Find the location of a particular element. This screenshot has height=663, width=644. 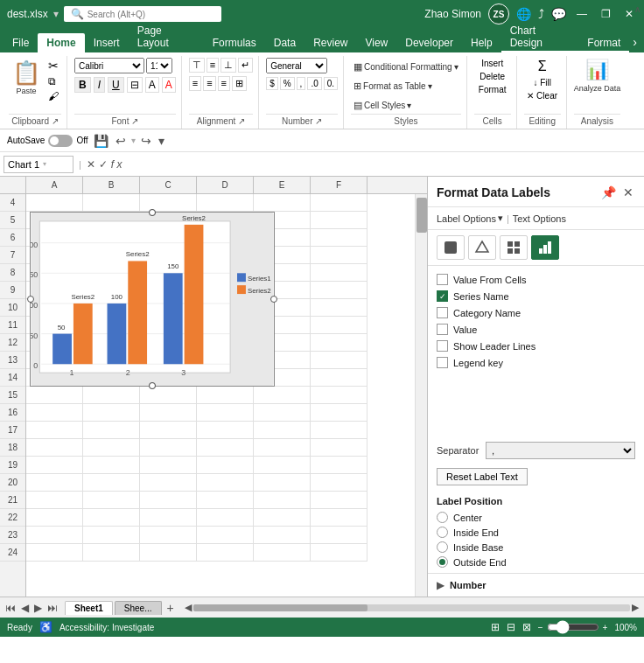

row-4: 4 is located at coordinates (12, 203).